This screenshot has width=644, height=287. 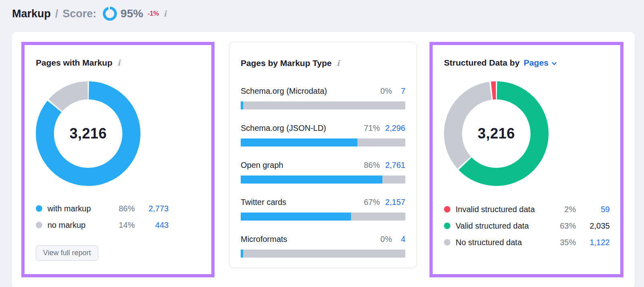 I want to click on pages-selector-dropdown: Pages, so click(x=541, y=63).